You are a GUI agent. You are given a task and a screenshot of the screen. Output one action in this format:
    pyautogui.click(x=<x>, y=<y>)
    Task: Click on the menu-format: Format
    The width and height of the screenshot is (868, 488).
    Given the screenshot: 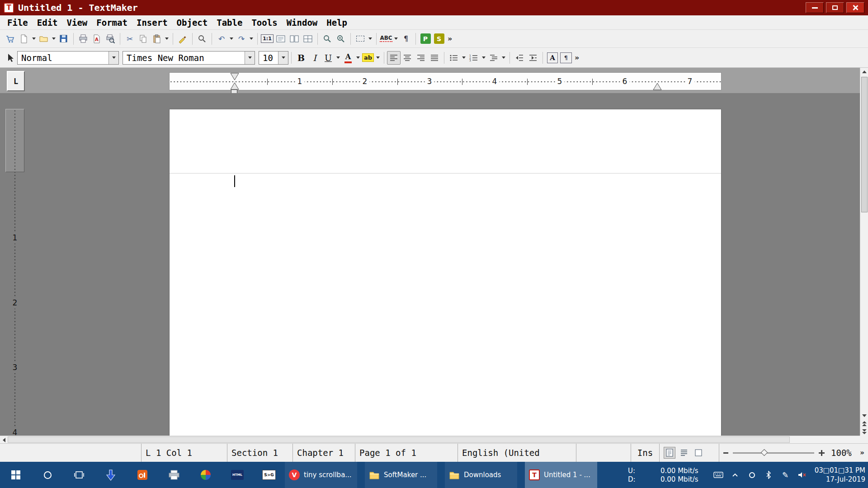 What is the action you would take?
    pyautogui.click(x=112, y=23)
    